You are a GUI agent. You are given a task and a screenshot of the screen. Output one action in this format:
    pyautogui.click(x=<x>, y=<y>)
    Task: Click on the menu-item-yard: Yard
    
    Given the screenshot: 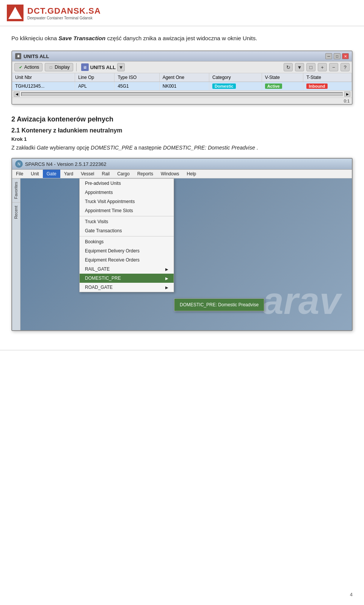 What is the action you would take?
    pyautogui.click(x=69, y=174)
    